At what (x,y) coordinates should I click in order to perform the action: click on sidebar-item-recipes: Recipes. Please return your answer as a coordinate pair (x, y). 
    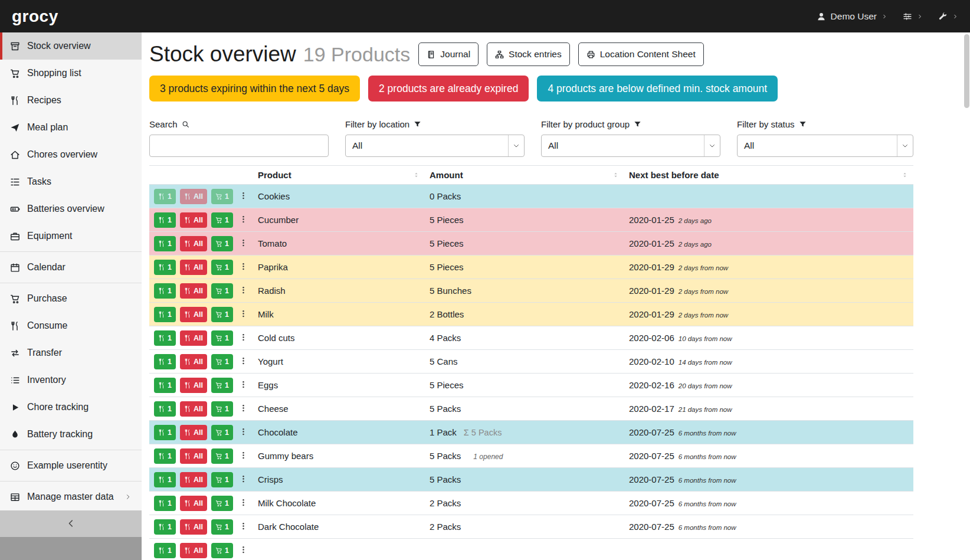
    Looking at the image, I should click on (71, 100).